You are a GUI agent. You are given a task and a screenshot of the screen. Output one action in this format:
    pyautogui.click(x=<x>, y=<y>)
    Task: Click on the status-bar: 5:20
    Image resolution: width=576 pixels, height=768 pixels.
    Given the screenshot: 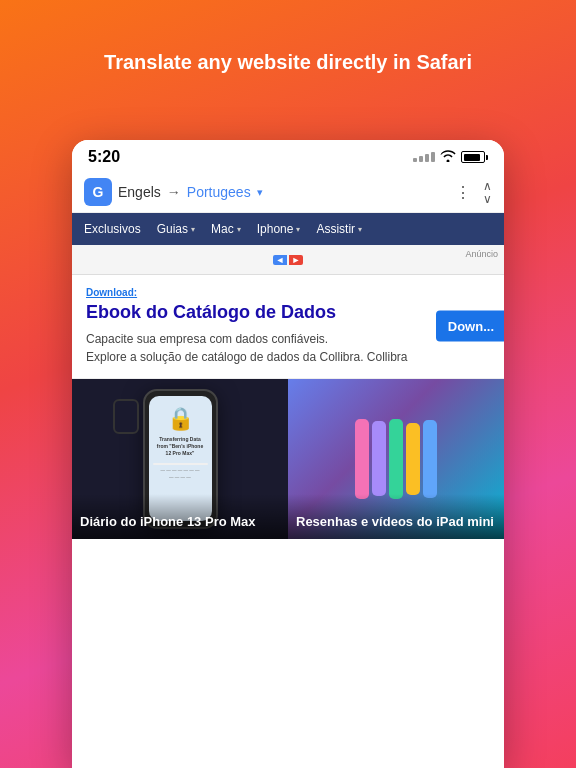 What is the action you would take?
    pyautogui.click(x=288, y=156)
    